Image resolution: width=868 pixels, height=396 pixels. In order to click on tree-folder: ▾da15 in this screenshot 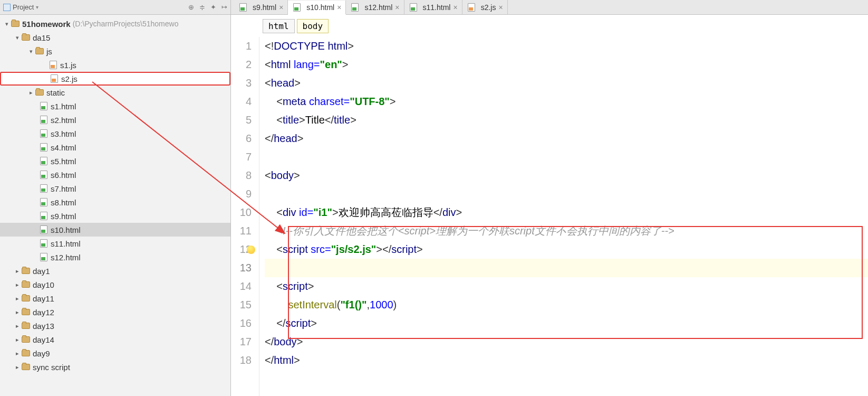, I will do `click(115, 37)`.